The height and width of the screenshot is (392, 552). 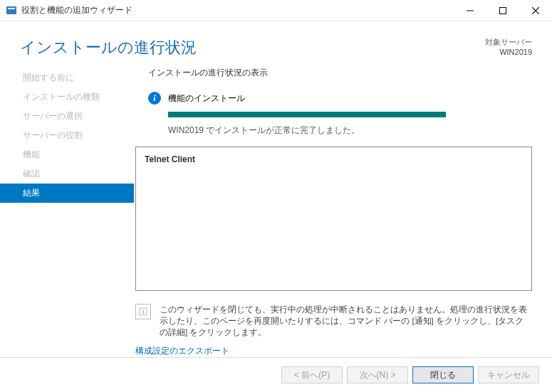 What do you see at coordinates (470, 11) in the screenshot?
I see `minimize-button` at bounding box center [470, 11].